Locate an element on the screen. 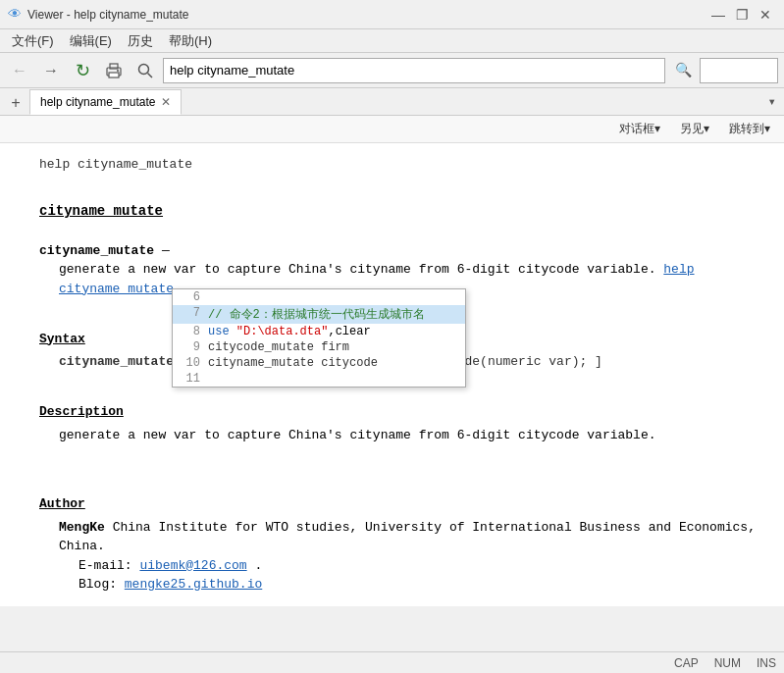 The height and width of the screenshot is (673, 784). minimize-button: — is located at coordinates (718, 15).